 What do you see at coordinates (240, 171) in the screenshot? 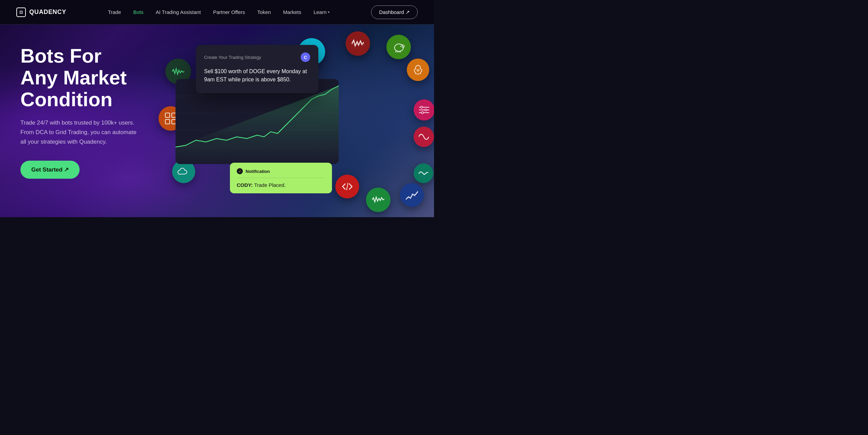
I see `check-icon: ✓` at bounding box center [240, 171].